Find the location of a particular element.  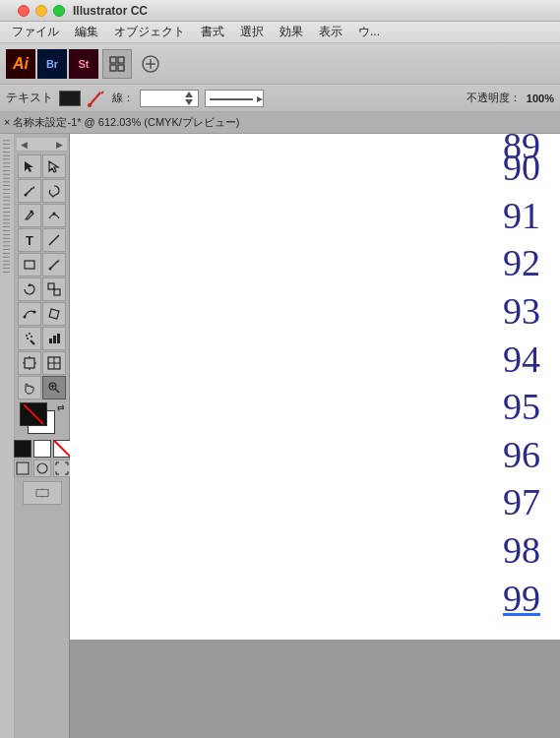

menu-effect: 効果 is located at coordinates (291, 31).